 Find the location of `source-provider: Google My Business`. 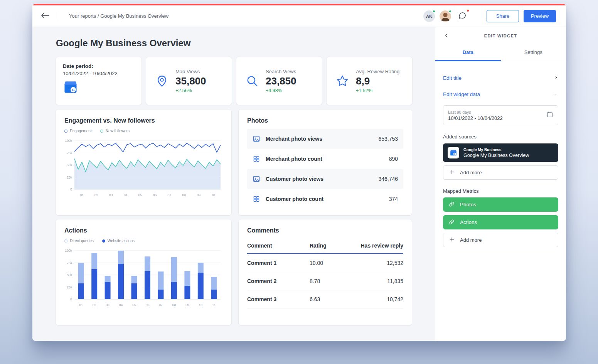

source-provider: Google My Business is located at coordinates (496, 150).